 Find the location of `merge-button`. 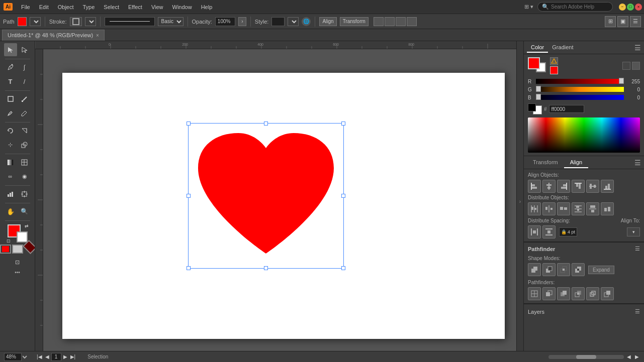

merge-button is located at coordinates (564, 294).